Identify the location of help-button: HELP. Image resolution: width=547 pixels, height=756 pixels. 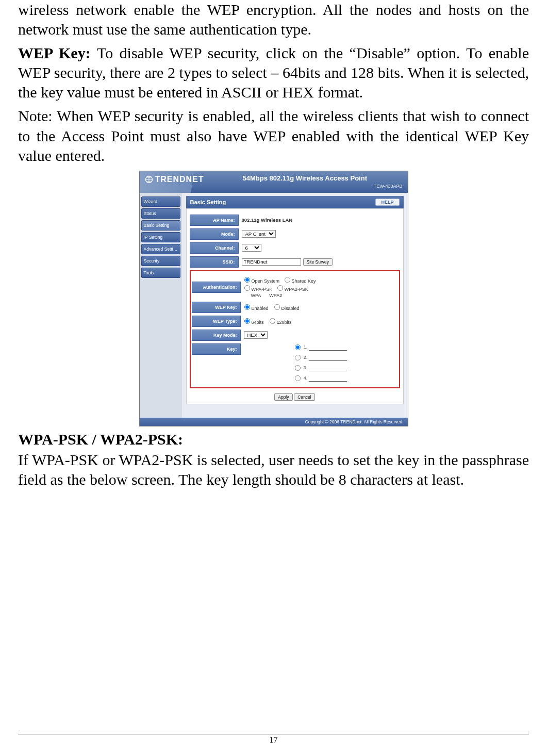
(387, 202).